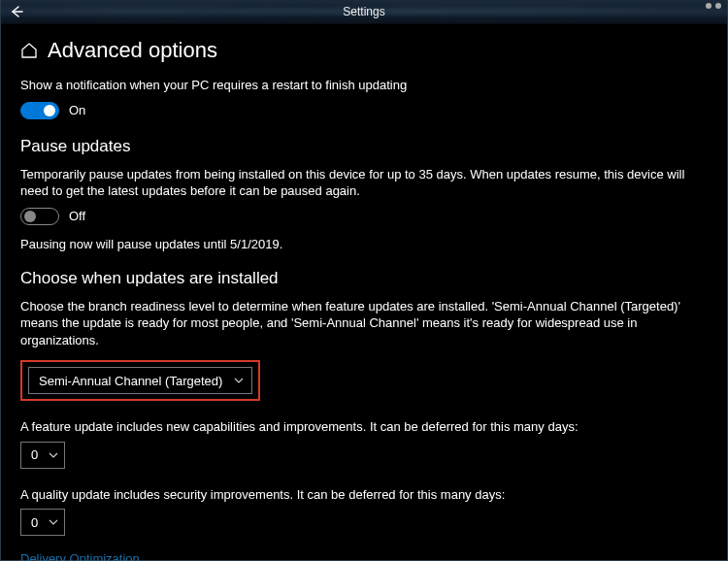 This screenshot has width=728, height=561. Describe the element at coordinates (360, 427) in the screenshot. I see `feature-defer-description: A feature update includes new capabiliti…` at that location.